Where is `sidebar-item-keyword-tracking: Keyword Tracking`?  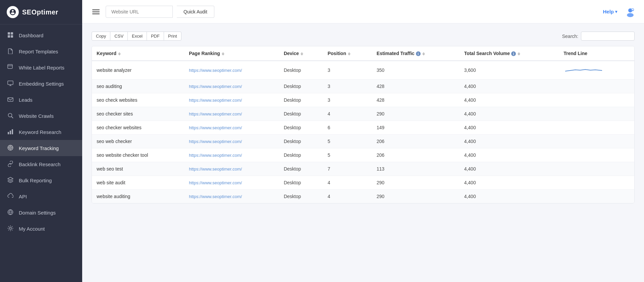
sidebar-item-keyword-tracking: Keyword Tracking is located at coordinates (41, 148).